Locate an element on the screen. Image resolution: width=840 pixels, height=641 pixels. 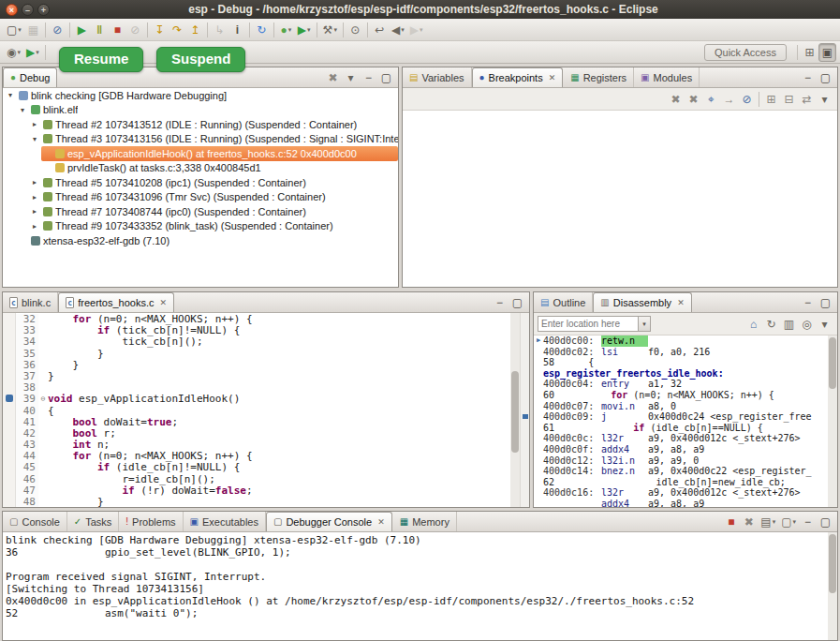
location-dropdown-icon: ▾ is located at coordinates (644, 324).